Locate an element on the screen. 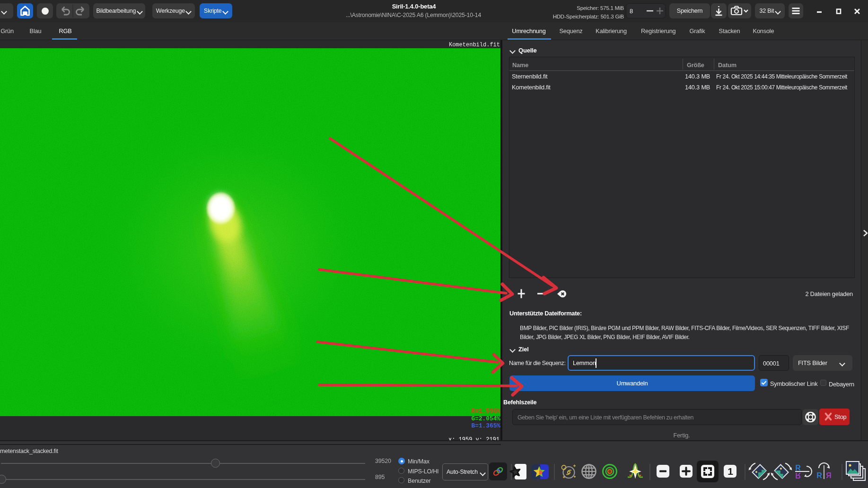 The image size is (868, 488). svg-text: 8 is located at coordinates (631, 11).